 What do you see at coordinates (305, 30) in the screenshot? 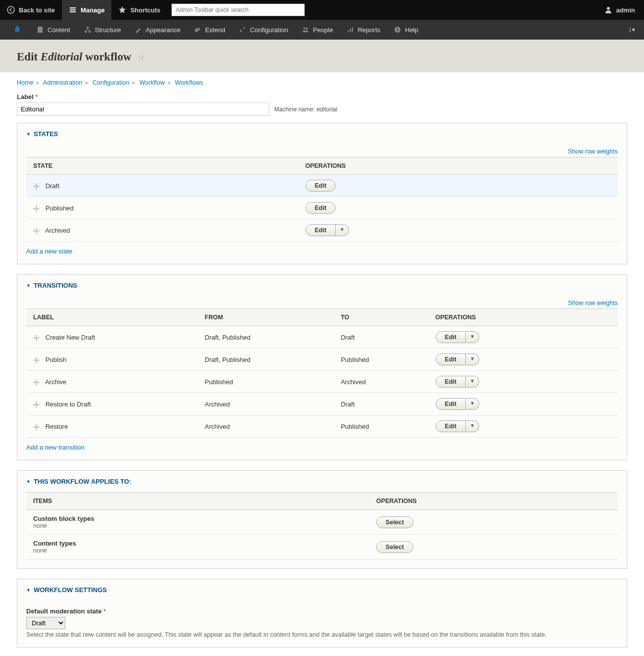
I see `people-icon` at bounding box center [305, 30].